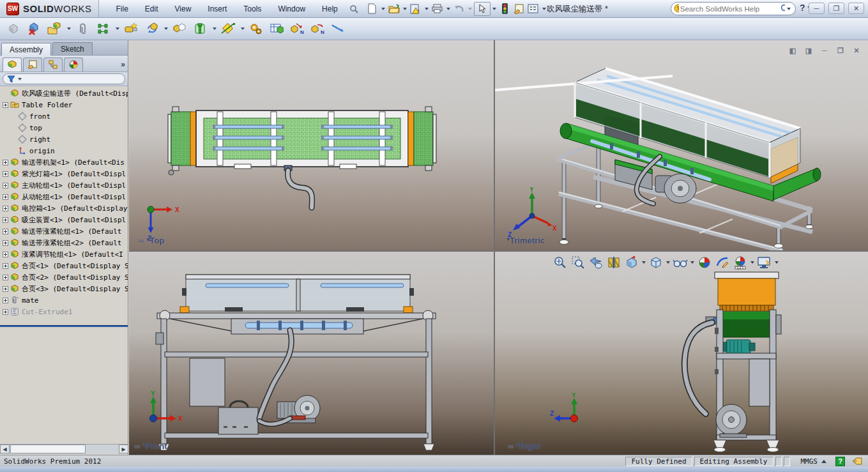 The width and height of the screenshot is (868, 472). Describe the element at coordinates (837, 8) in the screenshot. I see `restore-button: ❐` at that location.